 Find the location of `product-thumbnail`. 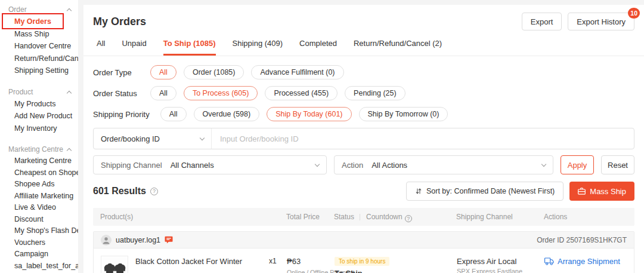

product-thumbnail is located at coordinates (114, 264).